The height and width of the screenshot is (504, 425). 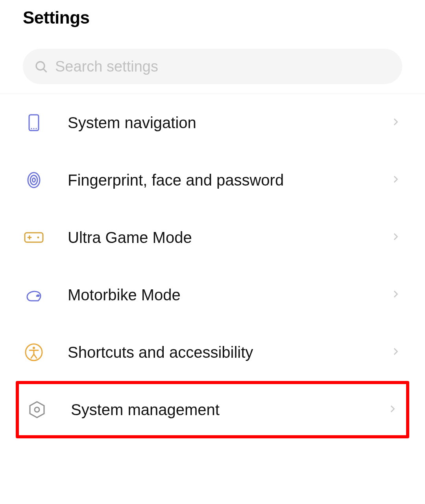 I want to click on search-input, so click(x=224, y=67).